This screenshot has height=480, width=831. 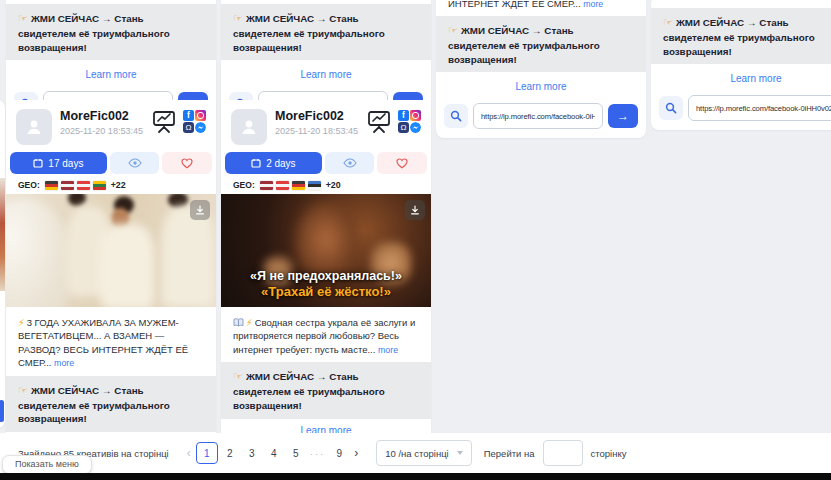 What do you see at coordinates (356, 453) in the screenshot?
I see `next-page-button: ›` at bounding box center [356, 453].